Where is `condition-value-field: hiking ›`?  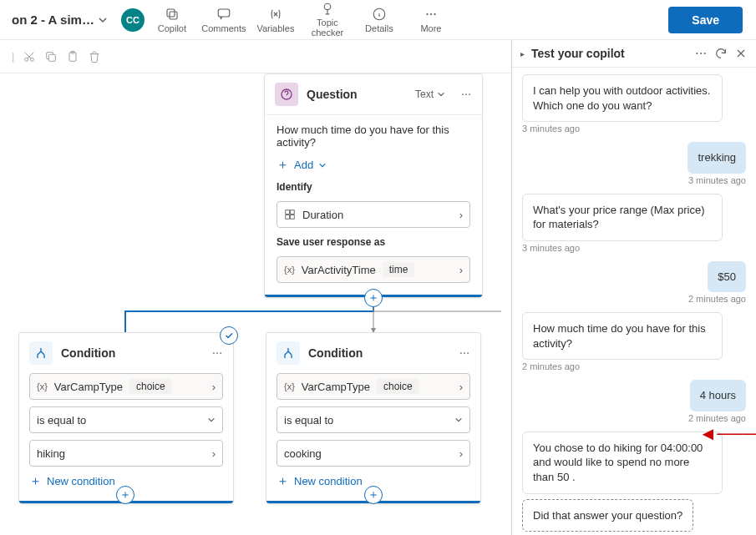 condition-value-field: hiking › is located at coordinates (126, 453).